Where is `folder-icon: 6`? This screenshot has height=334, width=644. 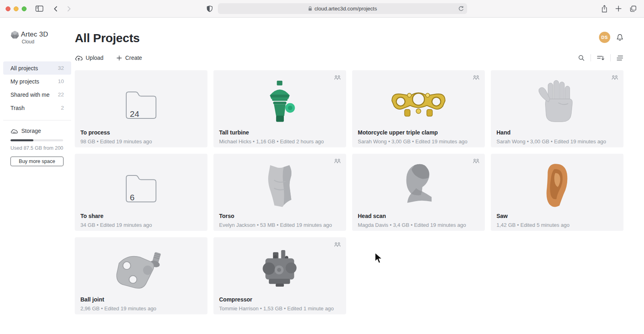 folder-icon: 6 is located at coordinates (141, 189).